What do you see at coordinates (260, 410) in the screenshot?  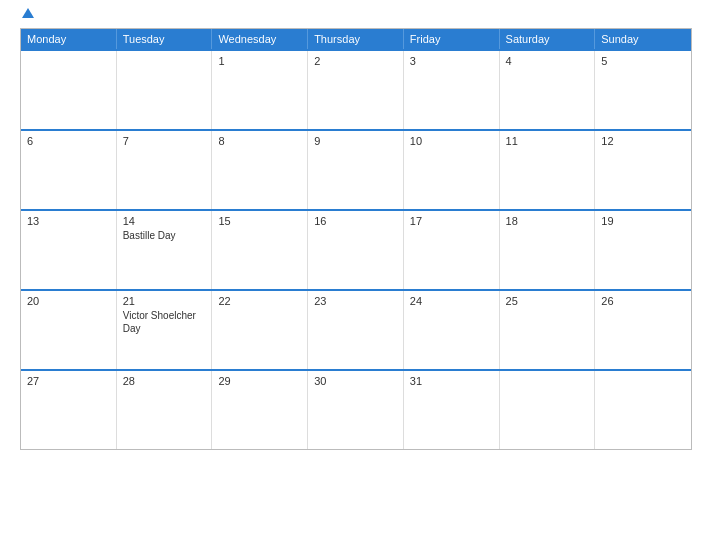 I see `calendar-cell: 29` at bounding box center [260, 410].